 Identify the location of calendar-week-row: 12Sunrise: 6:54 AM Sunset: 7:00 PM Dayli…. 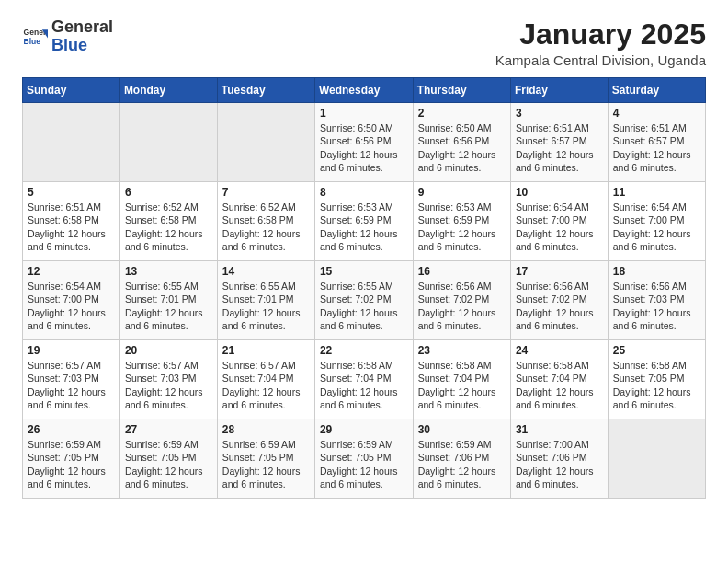
(364, 301).